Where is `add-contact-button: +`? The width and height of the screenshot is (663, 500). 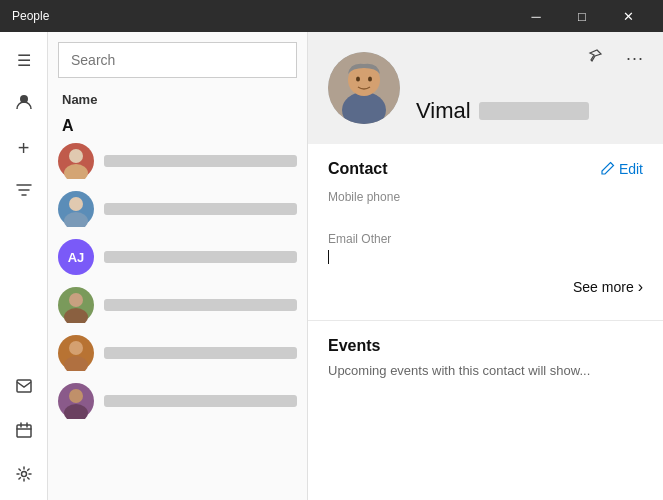 add-contact-button: + is located at coordinates (24, 148).